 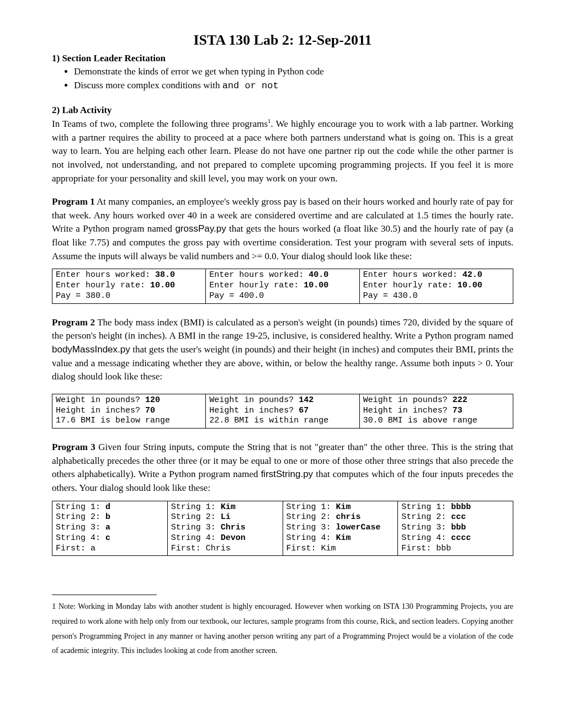 I want to click on footnote-number: 1, so click(x=54, y=606).